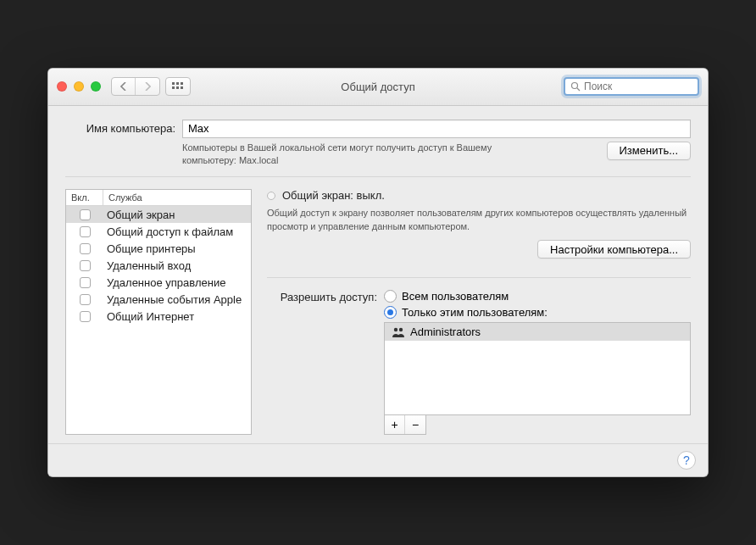 Image resolution: width=756 pixels, height=545 pixels. What do you see at coordinates (79, 86) in the screenshot?
I see `minimize-button` at bounding box center [79, 86].